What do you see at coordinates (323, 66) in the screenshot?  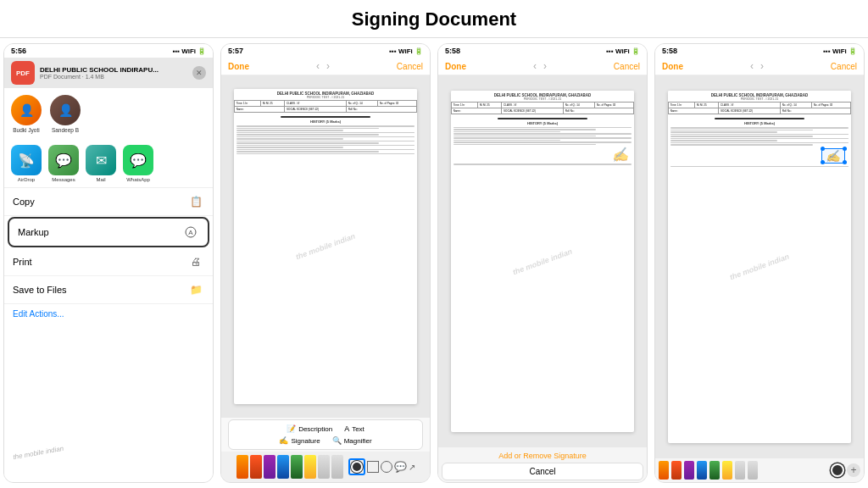 I see `nav-center-2: ‹ ›` at bounding box center [323, 66].